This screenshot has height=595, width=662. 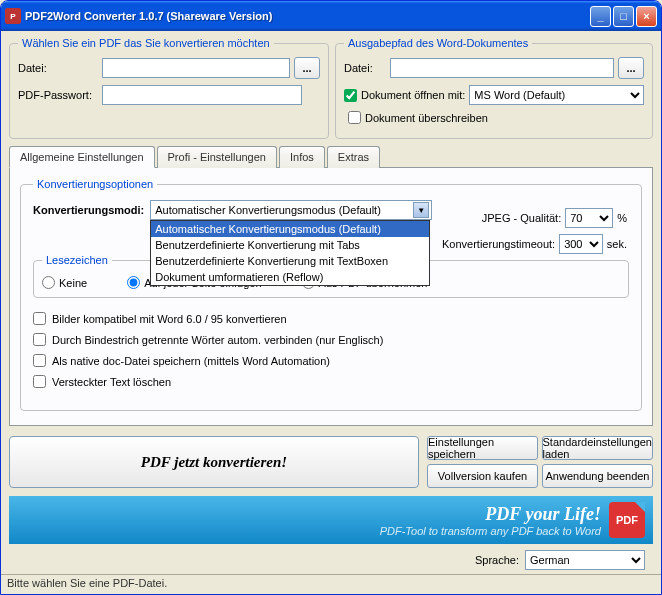 I want to click on conversion-mode-label: Konvertierungsmodi:, so click(x=88, y=210).